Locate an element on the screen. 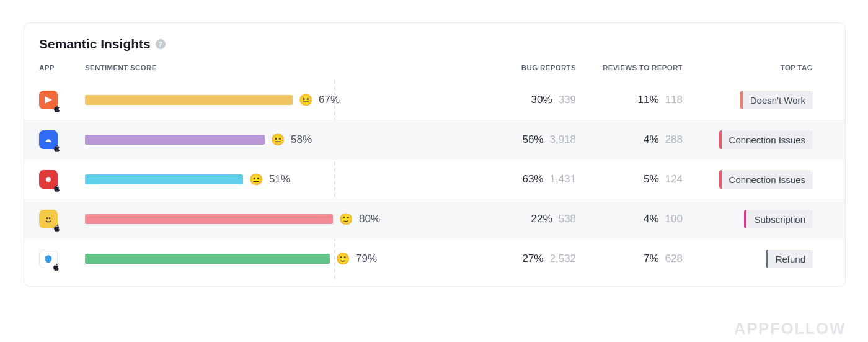 The image size is (868, 342). reviews-count: 100 is located at coordinates (674, 219).